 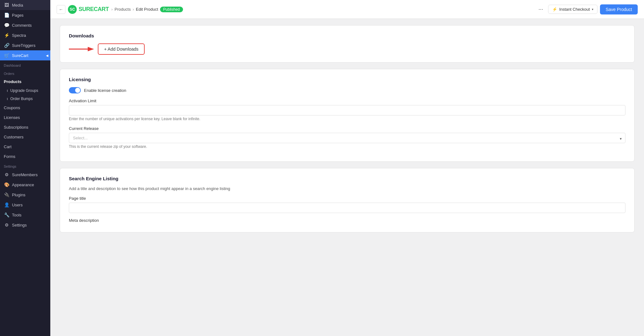 What do you see at coordinates (25, 99) in the screenshot?
I see `sidebar-item-order-bumps: ι Order Bumps` at bounding box center [25, 99].